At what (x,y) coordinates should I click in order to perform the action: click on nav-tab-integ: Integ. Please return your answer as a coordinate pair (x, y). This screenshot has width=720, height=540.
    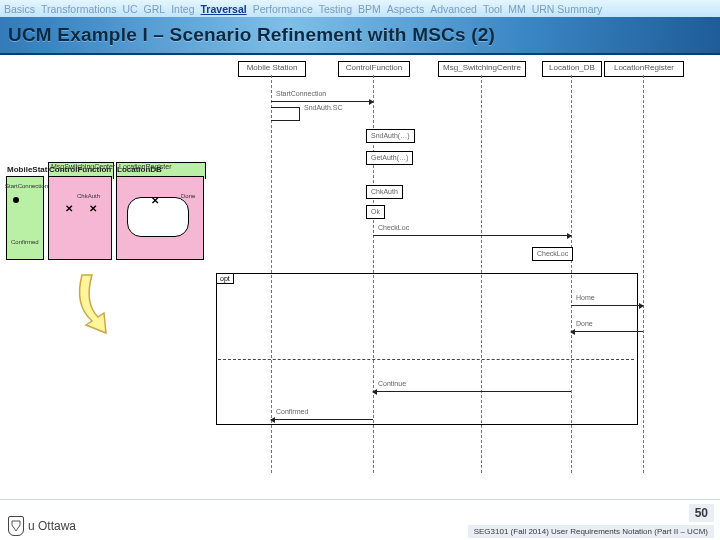
    Looking at the image, I should click on (182, 9).